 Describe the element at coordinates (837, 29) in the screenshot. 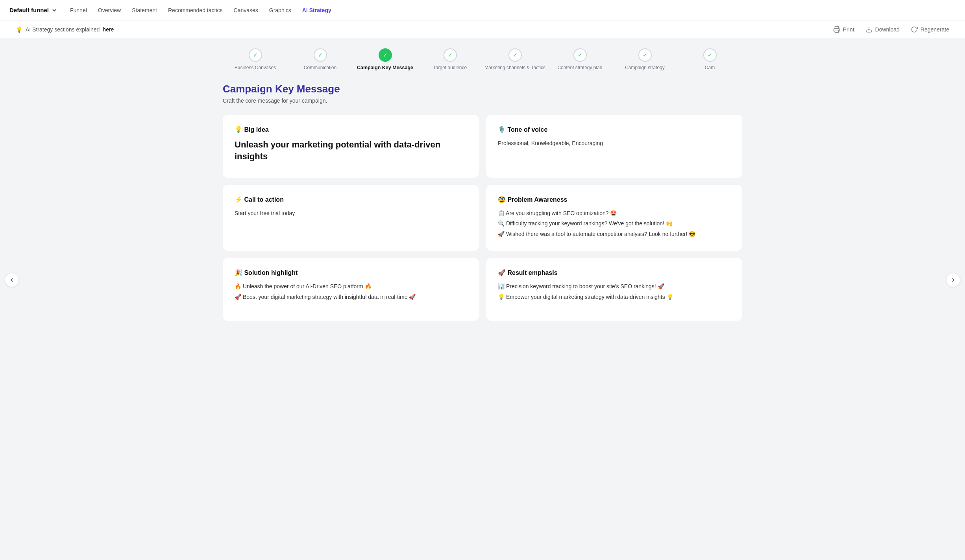

I see `printer-icon` at that location.